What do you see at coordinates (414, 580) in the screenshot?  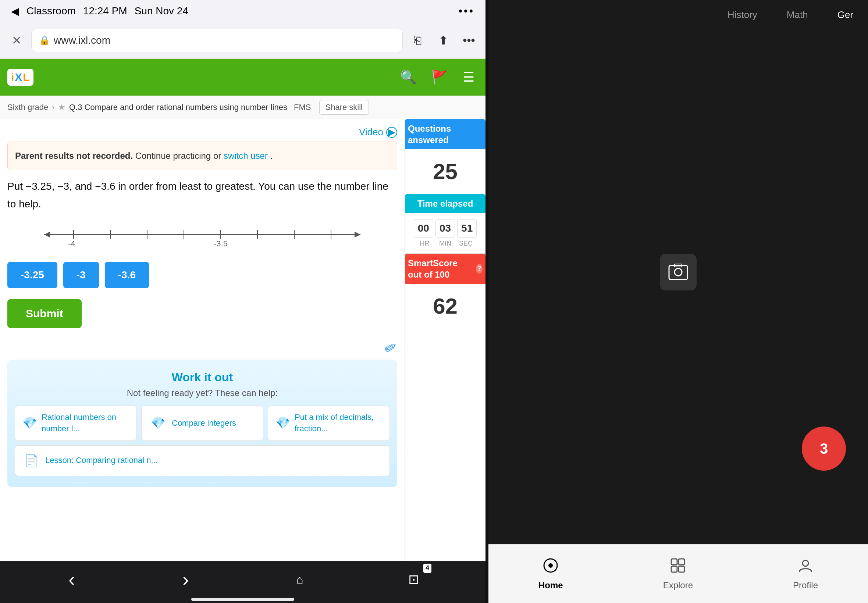 I see `browser-tabs-button: ⊡ 4` at bounding box center [414, 580].